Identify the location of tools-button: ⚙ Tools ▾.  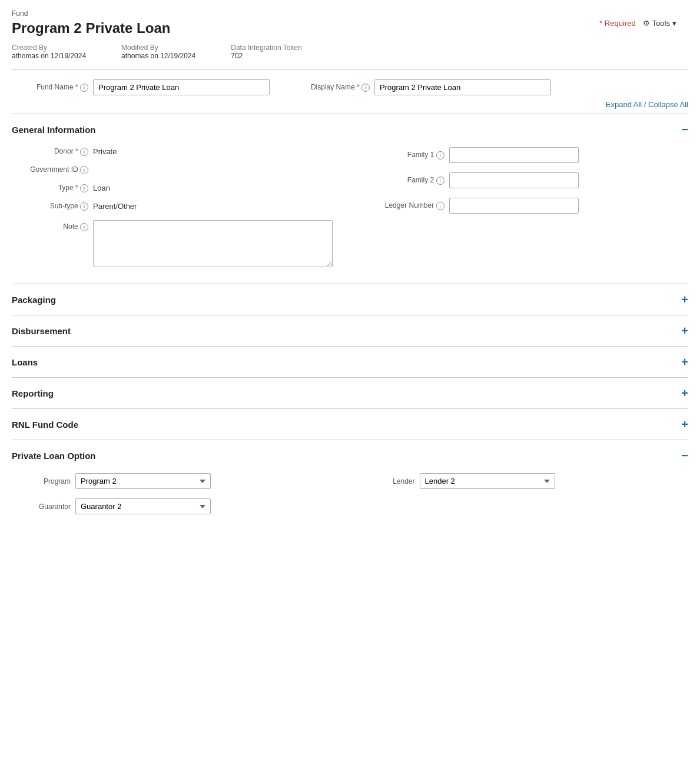
(659, 24).